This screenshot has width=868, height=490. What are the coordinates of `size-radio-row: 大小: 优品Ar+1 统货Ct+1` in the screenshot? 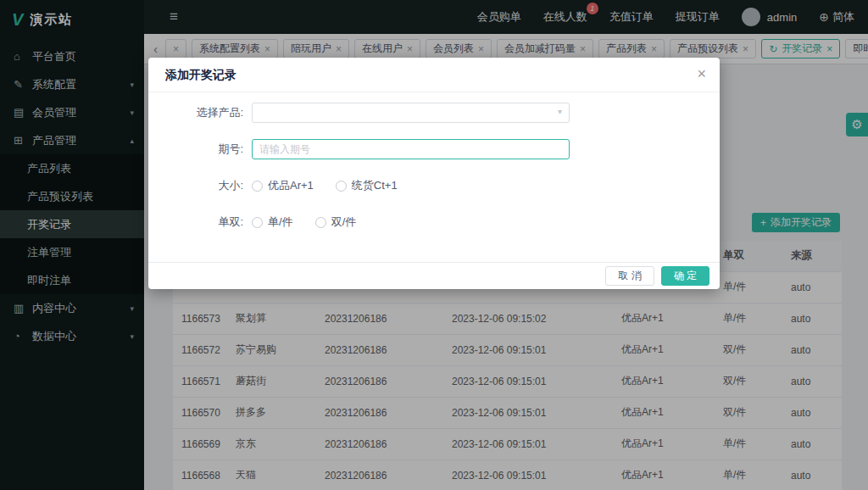 It's located at (434, 186).